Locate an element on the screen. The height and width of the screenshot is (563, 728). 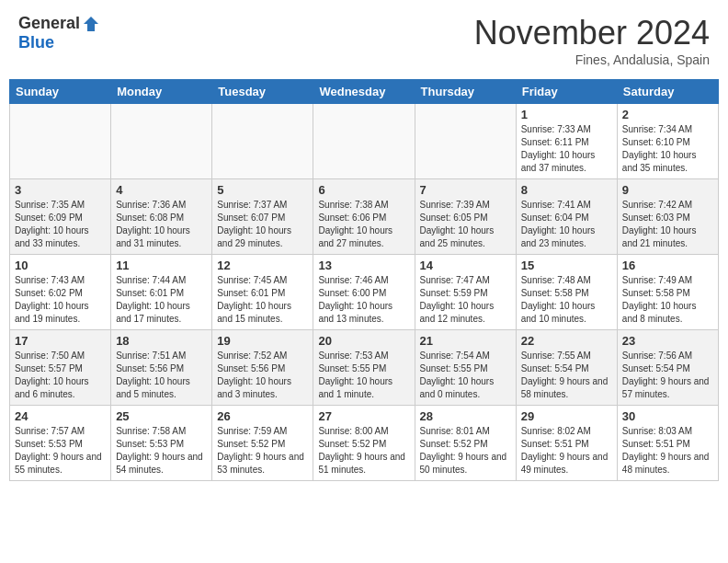
day-number: 5 is located at coordinates (263, 190).